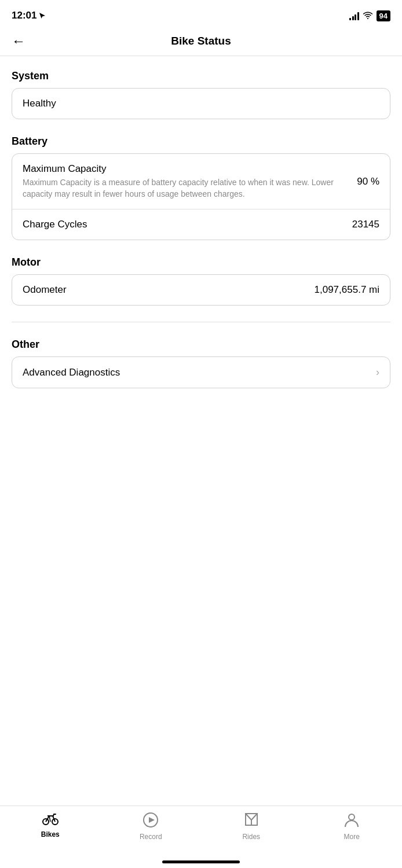 The image size is (402, 868). I want to click on max-capacity-title: Maximum Capacity, so click(187, 169).